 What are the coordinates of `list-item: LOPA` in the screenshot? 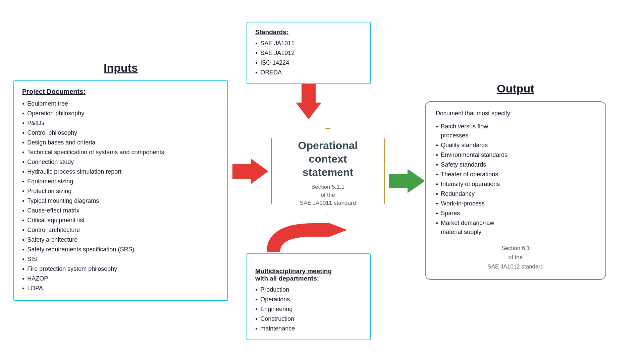 It's located at (121, 288).